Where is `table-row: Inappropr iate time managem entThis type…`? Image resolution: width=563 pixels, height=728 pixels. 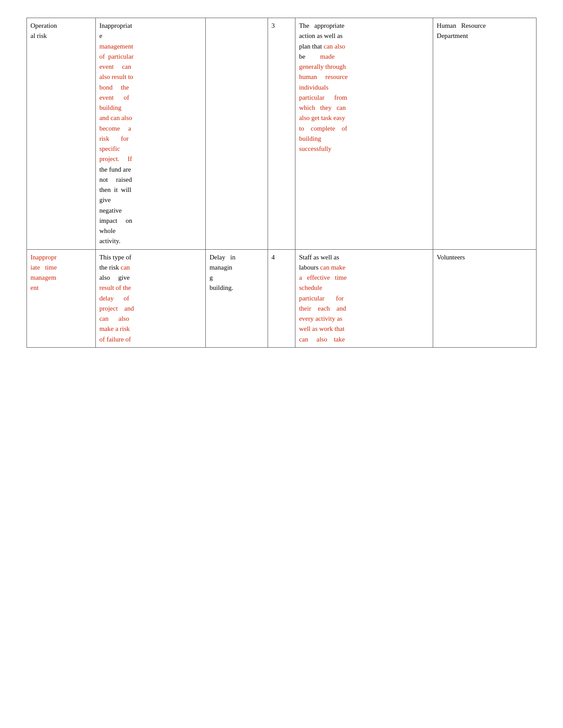 table-row: Inappropr iate time managem entThis type… is located at coordinates (282, 298).